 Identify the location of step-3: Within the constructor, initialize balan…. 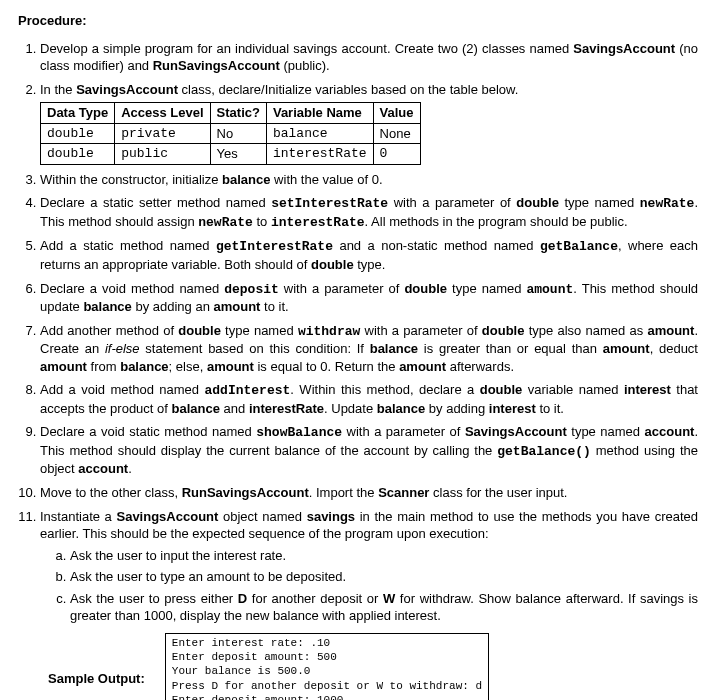
(369, 180).